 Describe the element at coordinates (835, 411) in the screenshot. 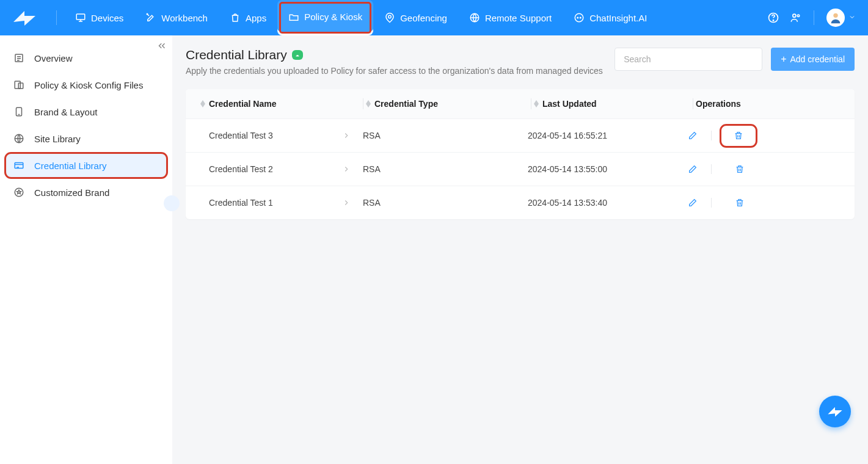

I see `floating-action-button` at that location.